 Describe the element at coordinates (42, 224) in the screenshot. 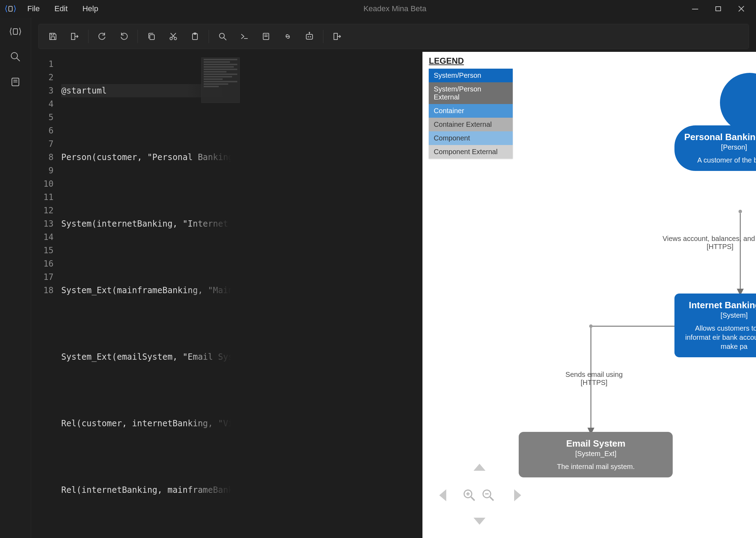

I see `line-number: 13` at that location.